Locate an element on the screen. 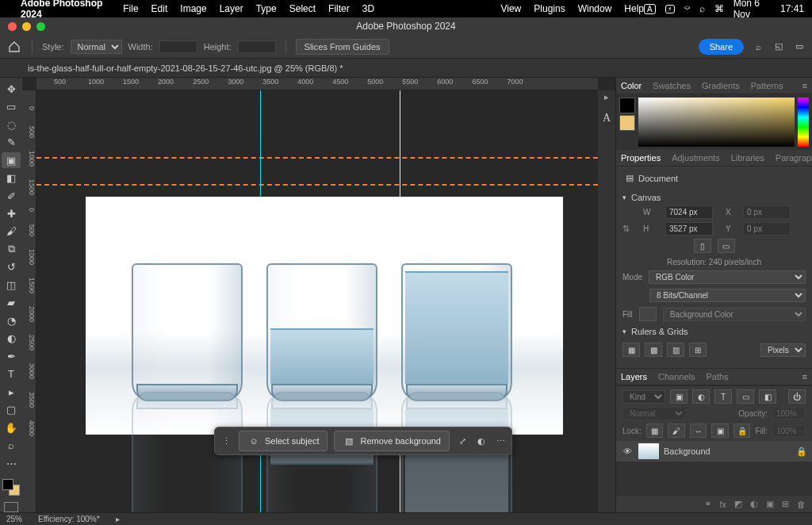 This screenshot has width=812, height=525. color-bg-swatch is located at coordinates (627, 123).